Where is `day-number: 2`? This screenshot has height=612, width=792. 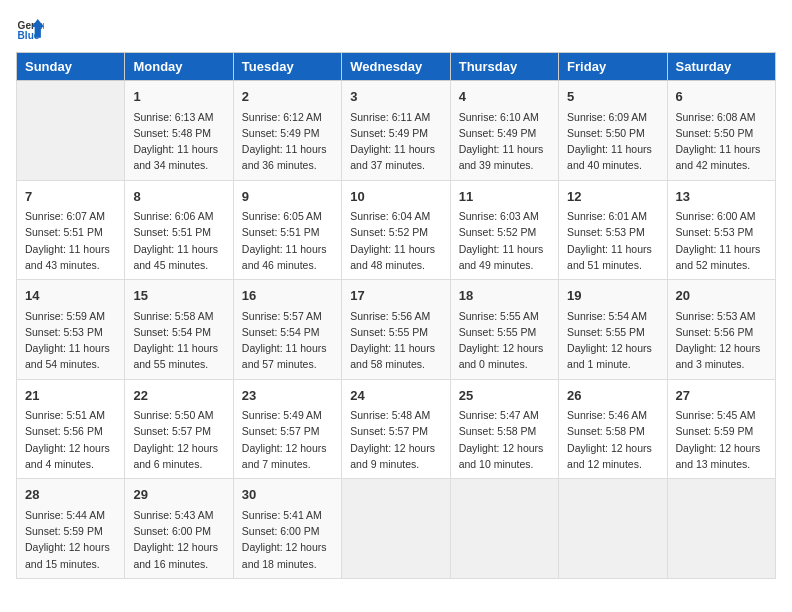
day-number: 2 is located at coordinates (288, 97).